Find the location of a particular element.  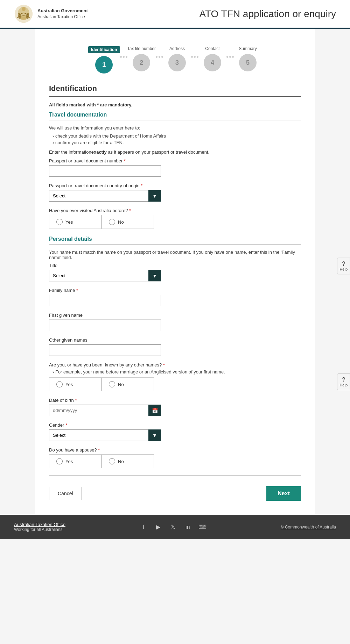

help-button-2: ? Help is located at coordinates (344, 382).